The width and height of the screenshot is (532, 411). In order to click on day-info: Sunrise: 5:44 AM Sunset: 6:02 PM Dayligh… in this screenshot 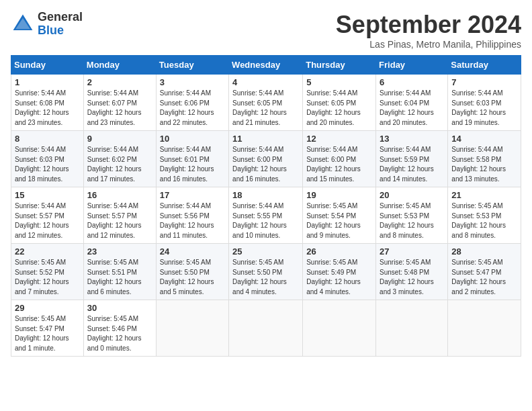, I will do `click(120, 165)`.